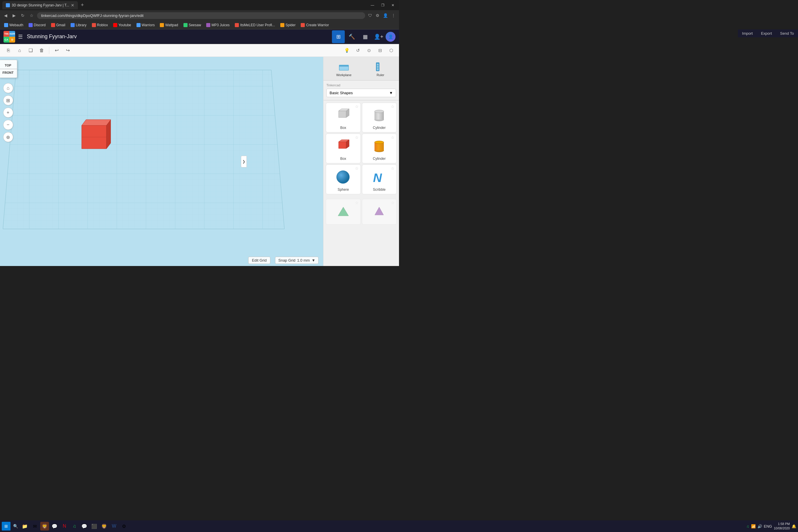 The height and width of the screenshot is (532, 798). What do you see at coordinates (369, 51) in the screenshot?
I see `camera-button: ⊙` at bounding box center [369, 51].